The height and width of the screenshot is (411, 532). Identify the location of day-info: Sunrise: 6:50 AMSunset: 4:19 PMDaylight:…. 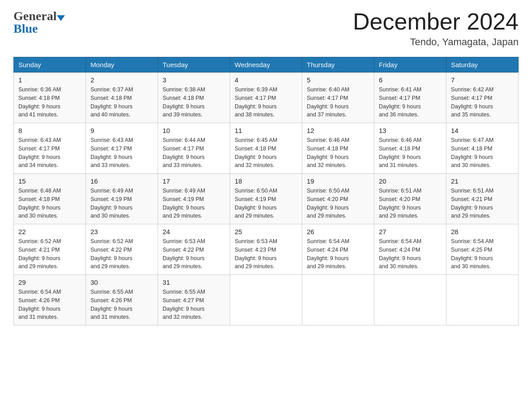
(266, 203).